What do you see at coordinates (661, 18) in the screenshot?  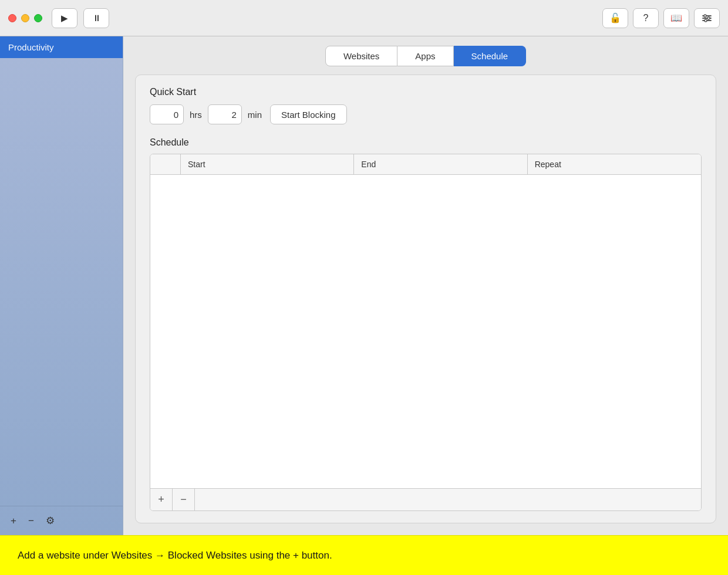 I see `titlebar-right-controls: 🔓 ? 📖` at bounding box center [661, 18].